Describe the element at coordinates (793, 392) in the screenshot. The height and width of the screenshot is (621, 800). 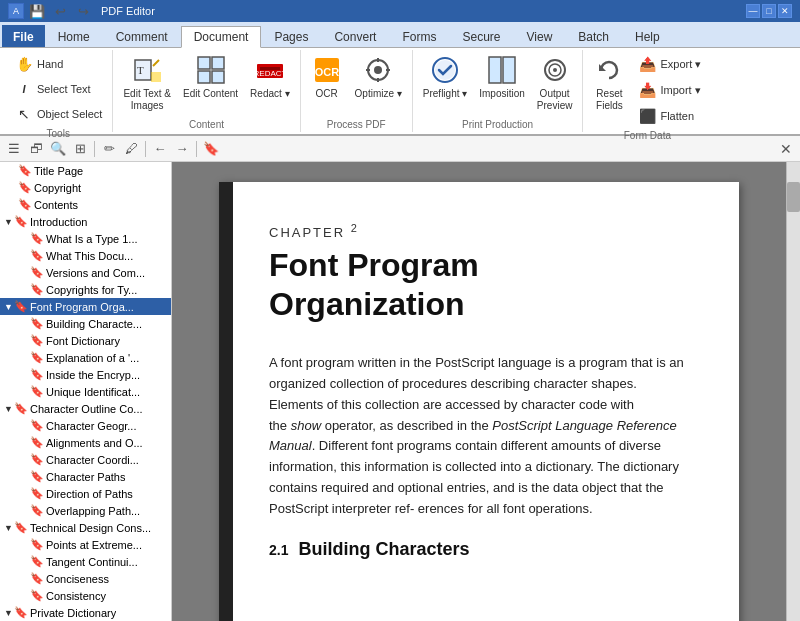
I see `vertical-scrollbar` at that location.